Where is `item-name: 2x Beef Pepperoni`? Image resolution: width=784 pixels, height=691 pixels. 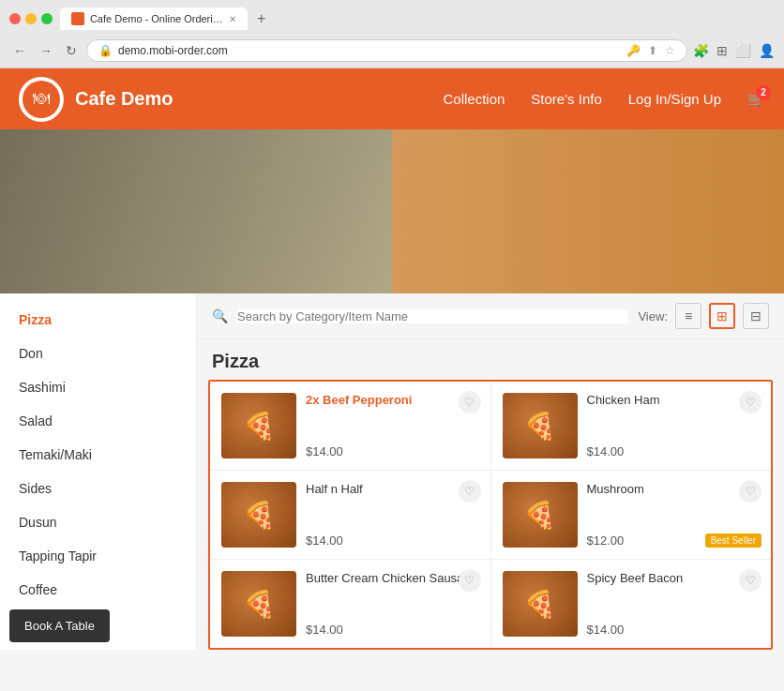
item-name: 2x Beef Pepperoni is located at coordinates (392, 401).